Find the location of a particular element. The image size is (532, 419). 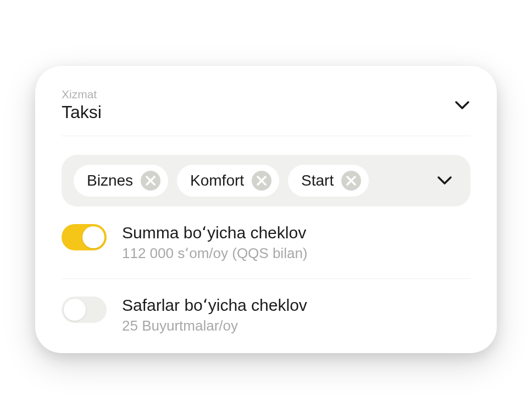

amount-limit-text: Summa boʻyicha cheklov 112 000 sʻom/oy (… is located at coordinates (215, 243).